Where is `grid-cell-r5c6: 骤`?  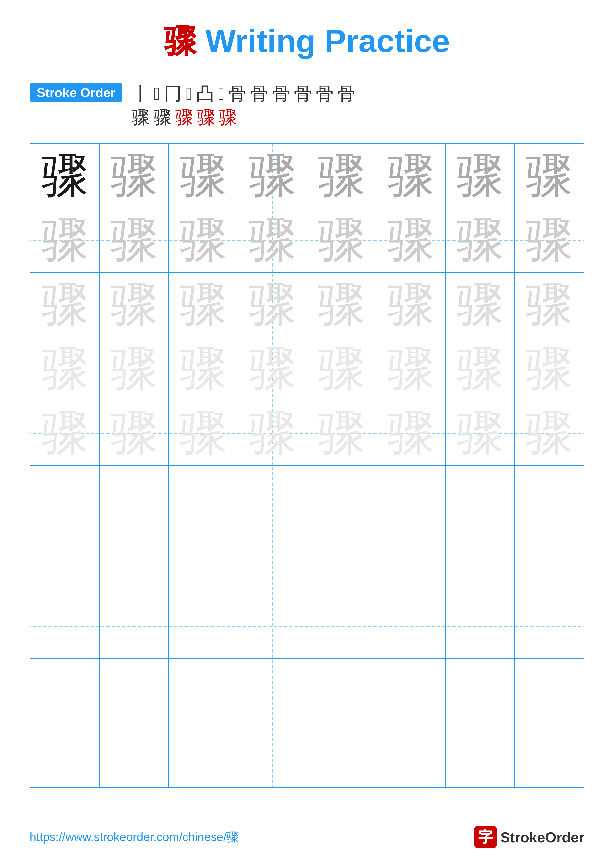 grid-cell-r5c6: 骤 is located at coordinates (411, 433).